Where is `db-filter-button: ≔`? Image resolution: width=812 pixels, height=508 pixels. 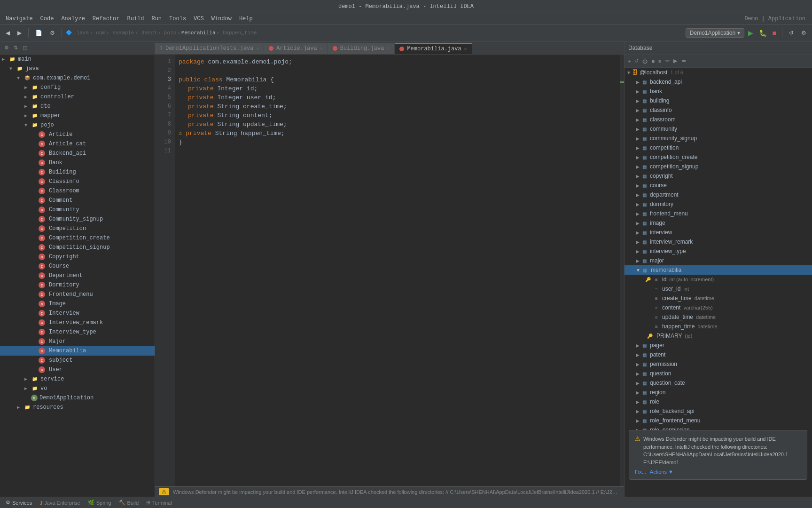 db-filter-button: ≔ is located at coordinates (683, 61).